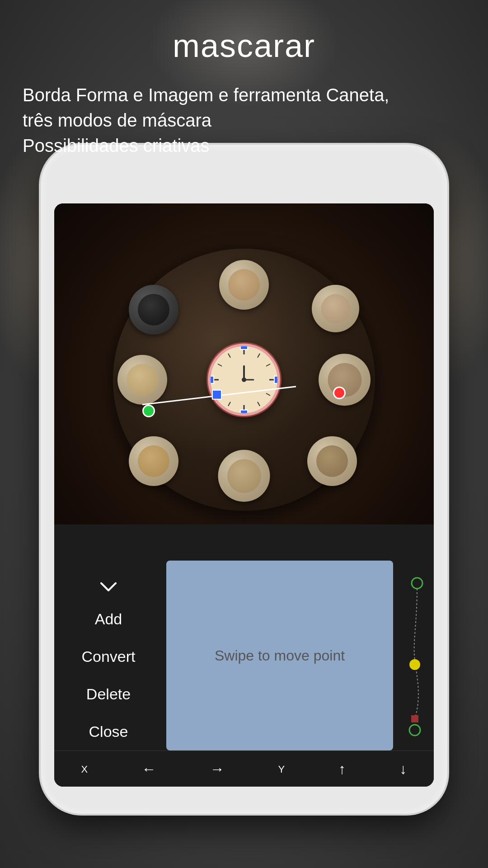 Image resolution: width=488 pixels, height=868 pixels. What do you see at coordinates (335, 308) in the screenshot?
I see `cup-top-right` at bounding box center [335, 308].